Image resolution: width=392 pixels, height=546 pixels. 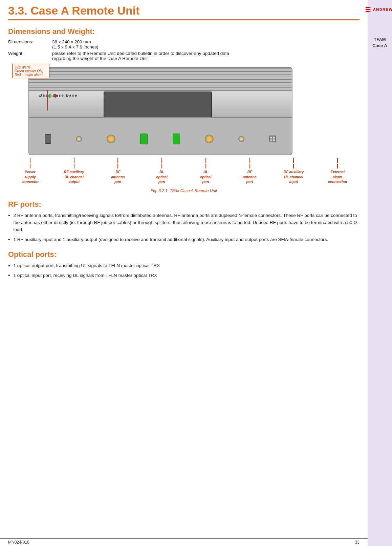 I want to click on alarm-connector, so click(x=273, y=139).